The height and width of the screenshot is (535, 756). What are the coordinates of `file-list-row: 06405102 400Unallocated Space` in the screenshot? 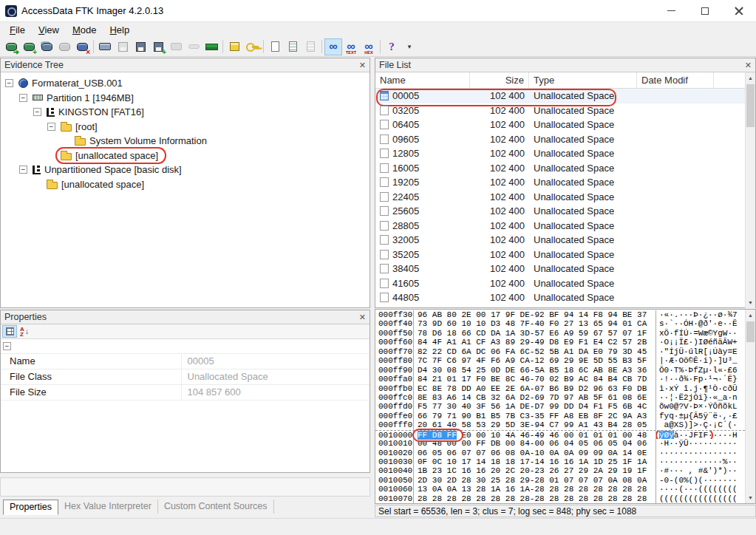 It's located at (565, 125).